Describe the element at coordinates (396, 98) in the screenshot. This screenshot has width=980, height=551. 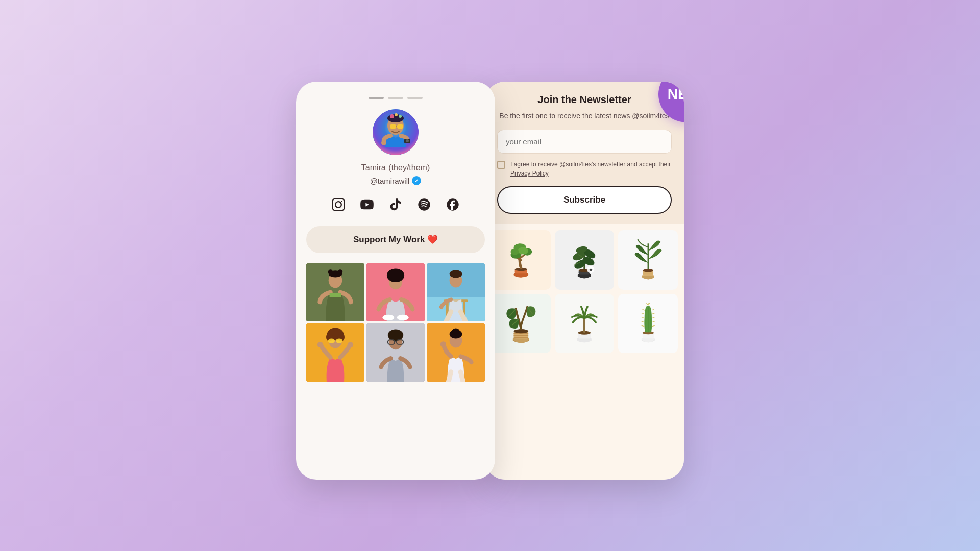
I see `phone-dots` at that location.